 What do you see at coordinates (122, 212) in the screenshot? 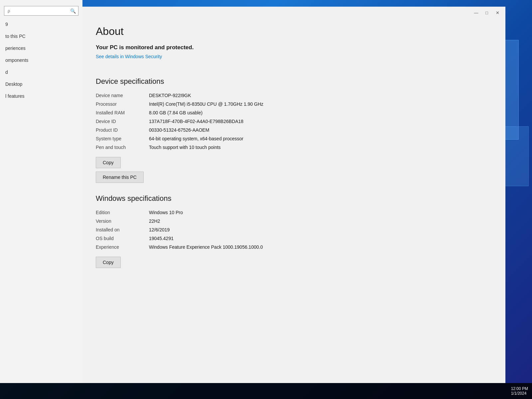
I see `spec-label: Edition` at bounding box center [122, 212].